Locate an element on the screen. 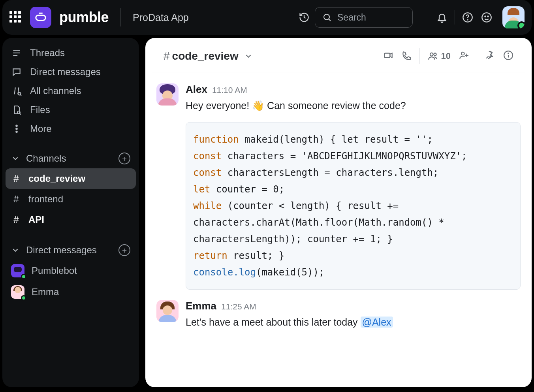 The image size is (534, 392). channel-title: # code_review is located at coordinates (208, 56).